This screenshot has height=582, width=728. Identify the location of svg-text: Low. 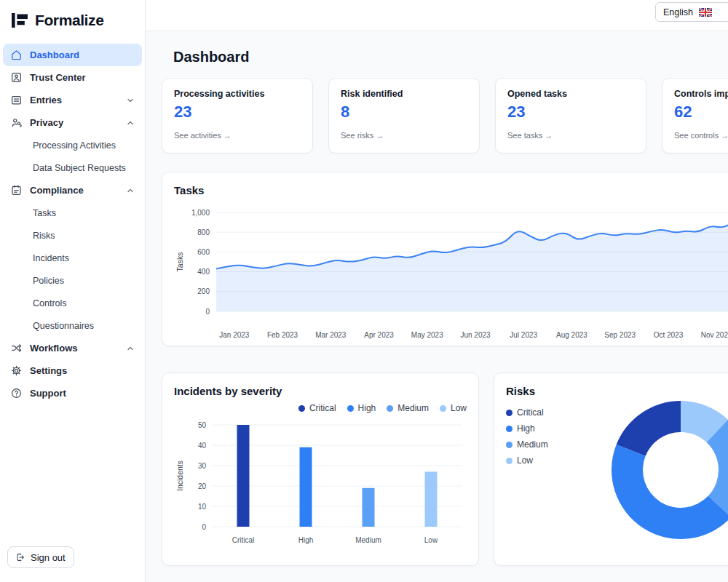
(431, 540).